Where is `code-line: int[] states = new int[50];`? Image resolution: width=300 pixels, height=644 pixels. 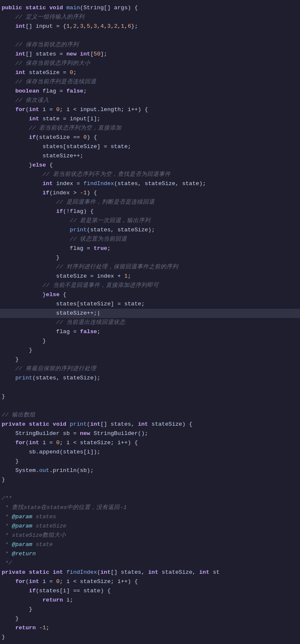
code-line: int[] states = new int[50]; is located at coordinates (150, 54).